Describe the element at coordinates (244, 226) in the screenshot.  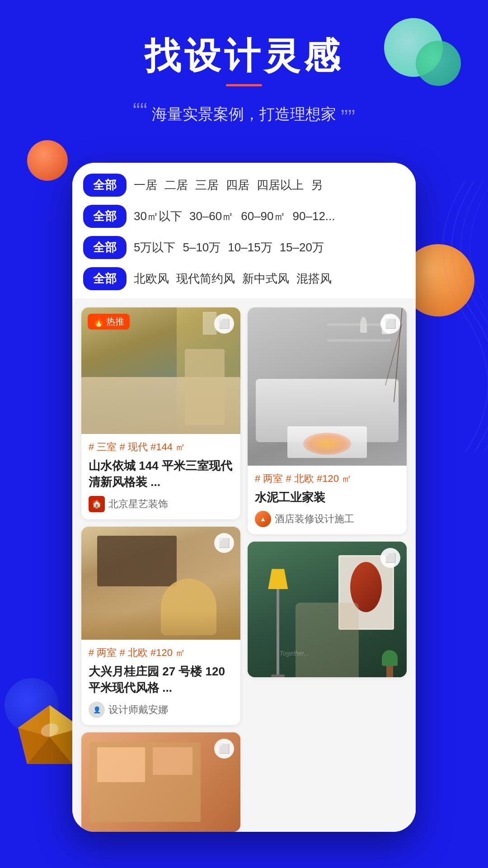
I see `filter-section: 全部 一居 二居 三居 四居 四居以上 另 全部 30㎡以下 30–60㎡ 60…` at that location.